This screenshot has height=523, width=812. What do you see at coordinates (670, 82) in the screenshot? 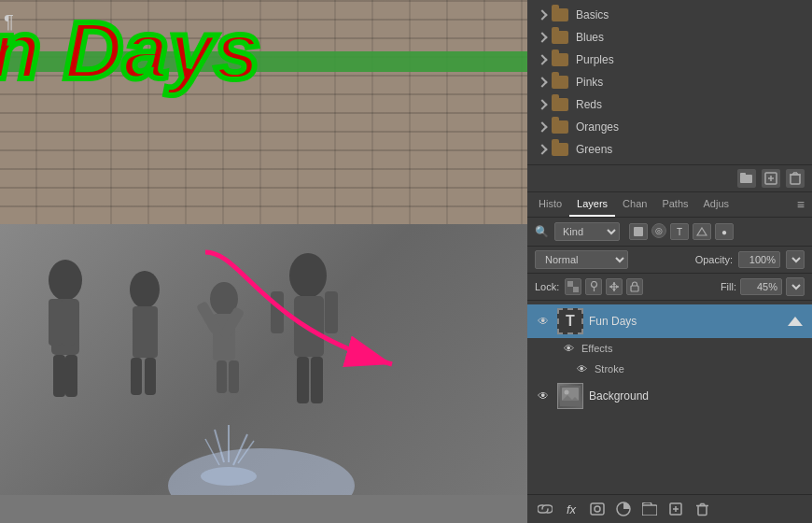
I see `color-group-pinks: Pinks` at bounding box center [670, 82].